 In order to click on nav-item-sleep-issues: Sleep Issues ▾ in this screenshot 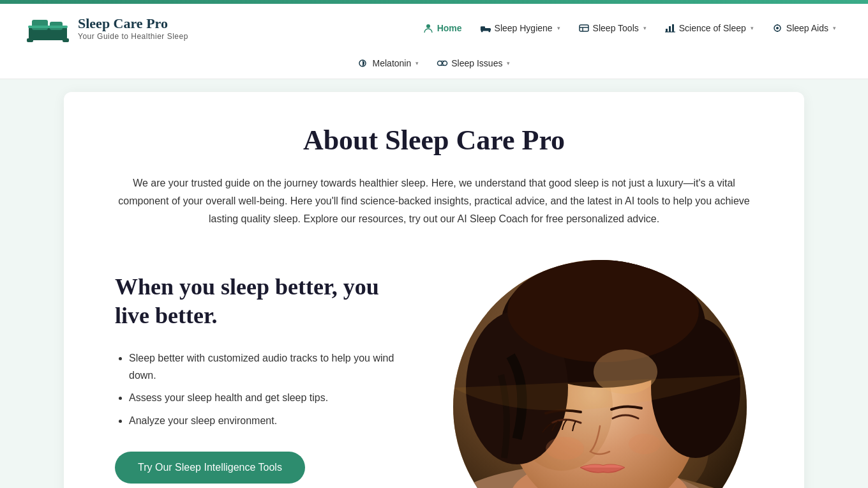, I will do `click(474, 63)`.